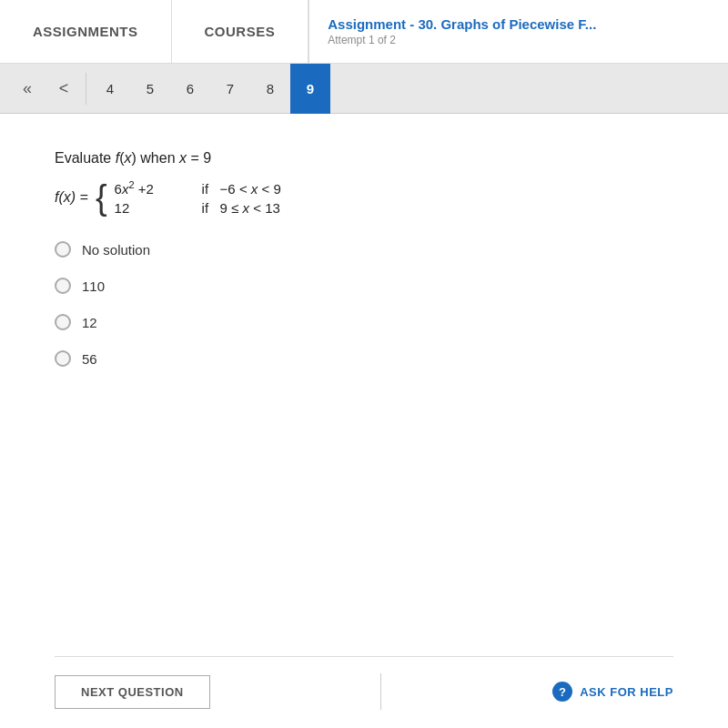 Image resolution: width=728 pixels, height=728 pixels. I want to click on case1-expr: 6x2 +2, so click(156, 187).